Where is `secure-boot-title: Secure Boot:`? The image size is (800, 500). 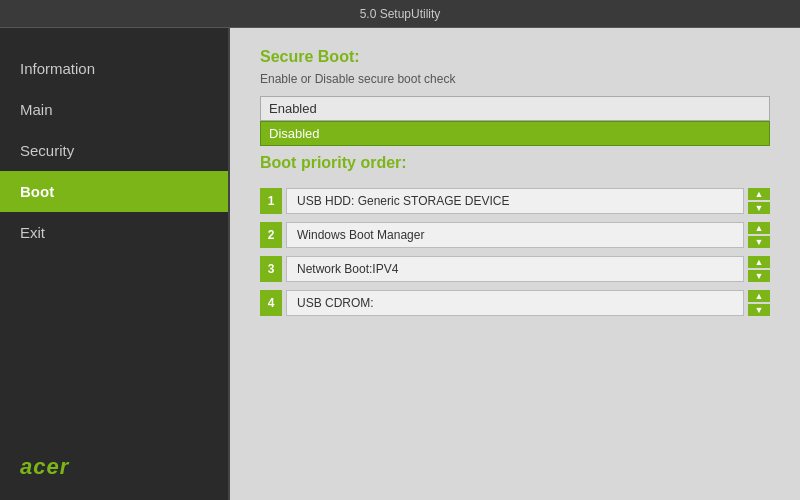 secure-boot-title: Secure Boot: is located at coordinates (515, 57).